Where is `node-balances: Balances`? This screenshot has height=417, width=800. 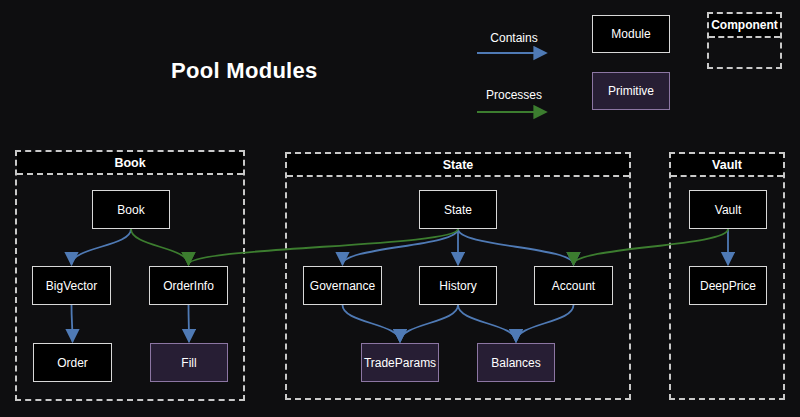
node-balances: Balances is located at coordinates (516, 362).